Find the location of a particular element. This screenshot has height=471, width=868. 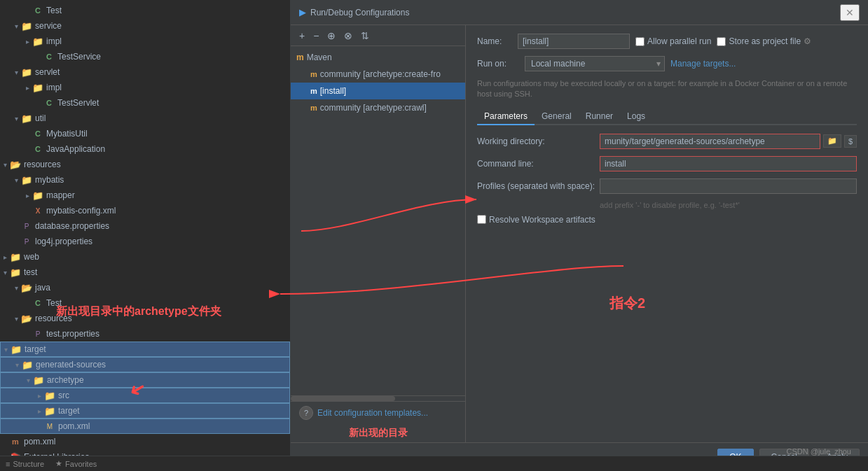

tab-logs: Logs is located at coordinates (636, 117).